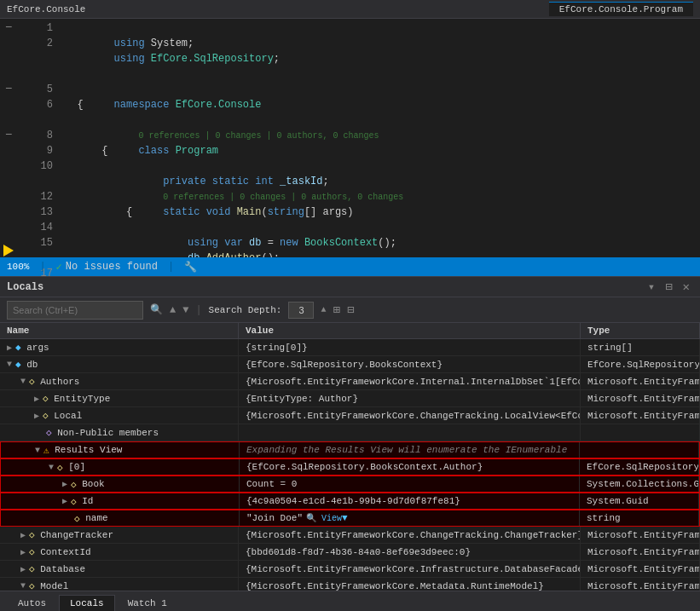  Describe the element at coordinates (120, 450) in the screenshot. I see `row-name: ▼ ⚠ Results View` at that location.